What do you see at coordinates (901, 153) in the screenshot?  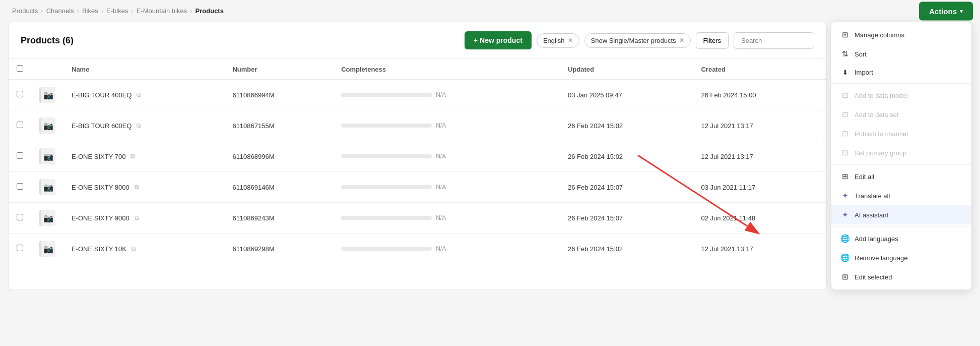 I see `menu-item-set-primary-group: ⊡ Set primary group` at bounding box center [901, 153].